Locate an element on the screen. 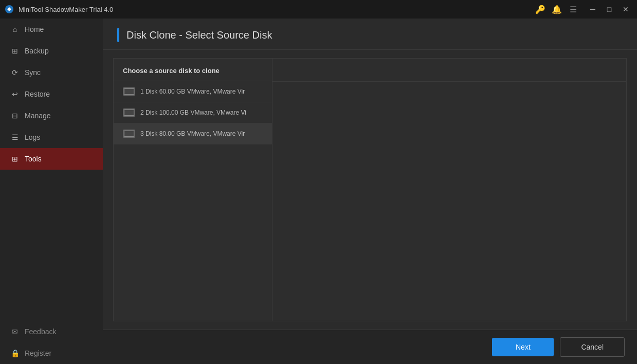 This screenshot has height=364, width=637. sidebar-item-label-restore: Restore is located at coordinates (37, 94).